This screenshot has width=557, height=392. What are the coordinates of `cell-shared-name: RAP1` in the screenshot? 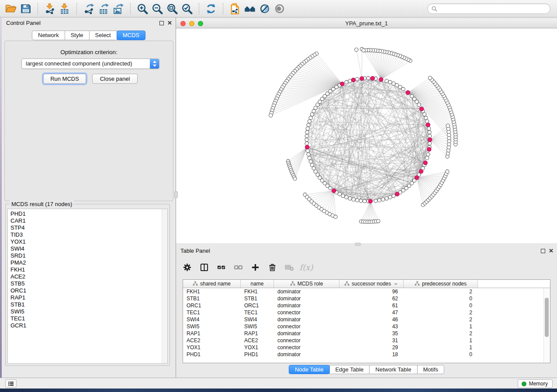 It's located at (212, 334).